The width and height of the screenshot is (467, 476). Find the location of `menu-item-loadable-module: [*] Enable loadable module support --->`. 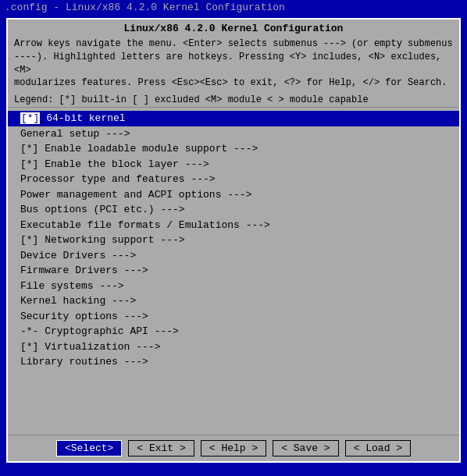

menu-item-loadable-module: [*] Enable loadable module support ---> is located at coordinates (234, 149).